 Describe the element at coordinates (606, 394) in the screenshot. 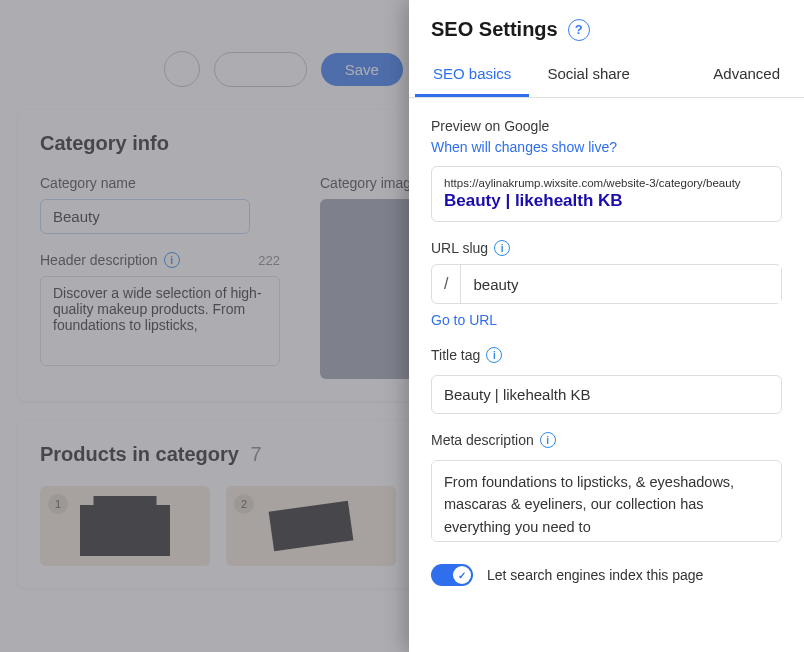

I see `title-tag-input` at that location.